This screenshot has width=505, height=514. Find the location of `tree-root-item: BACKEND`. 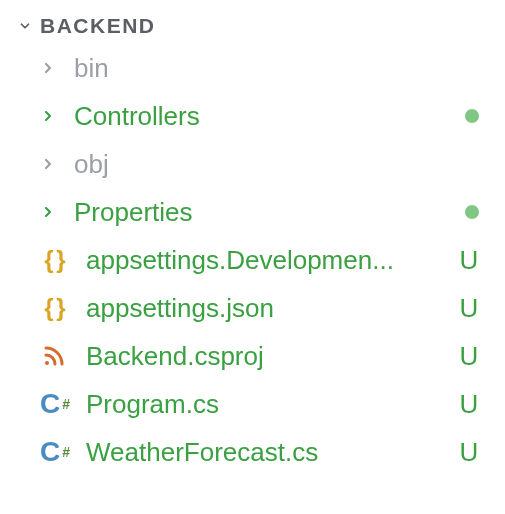

tree-root-item: BACKEND is located at coordinates (252, 26).